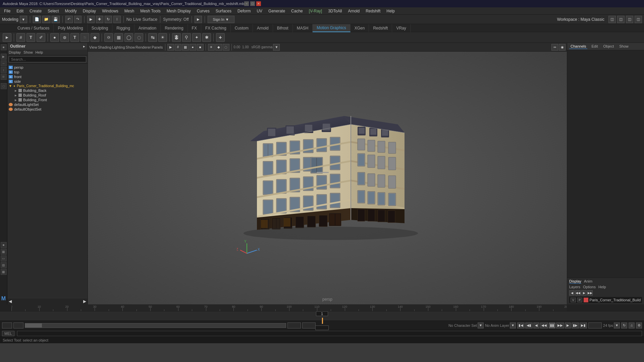 The width and height of the screenshot is (644, 362). Describe the element at coordinates (331, 28) in the screenshot. I see `tab-motion-graphics: Motion Graphics` at that location.